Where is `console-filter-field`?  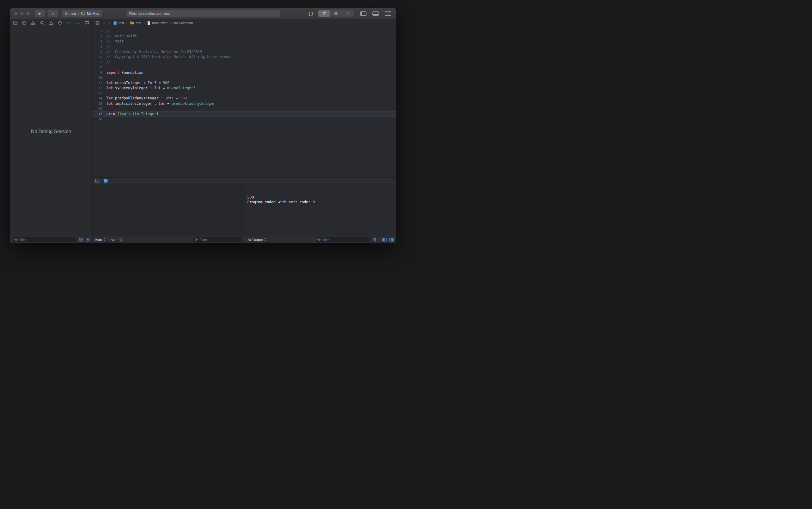
console-filter-field is located at coordinates (343, 240).